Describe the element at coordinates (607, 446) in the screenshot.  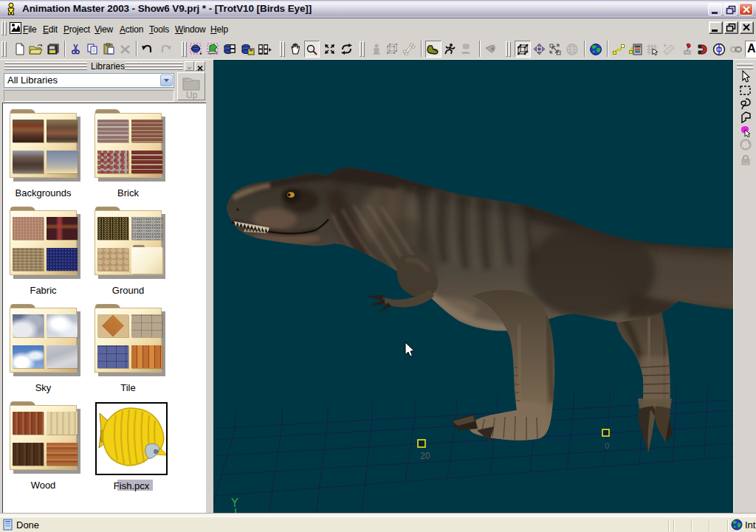
I see `svg-text: 0` at that location.